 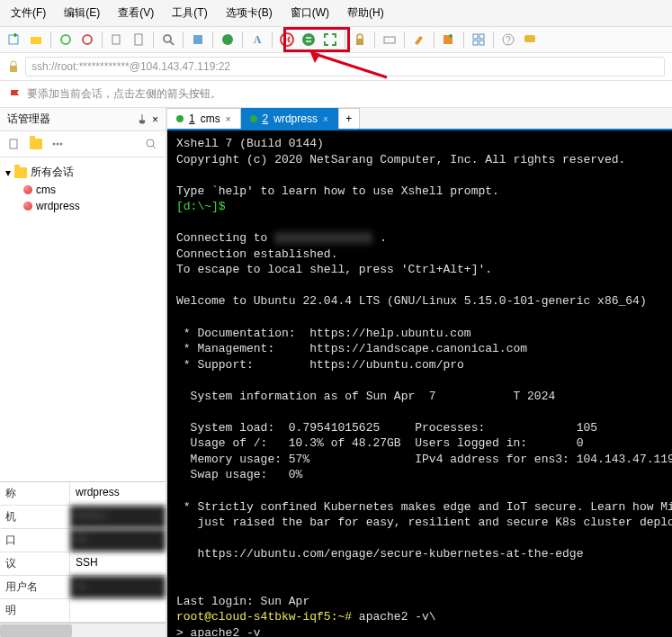 What do you see at coordinates (349, 119) in the screenshot?
I see `tab-add-button: +` at bounding box center [349, 119].